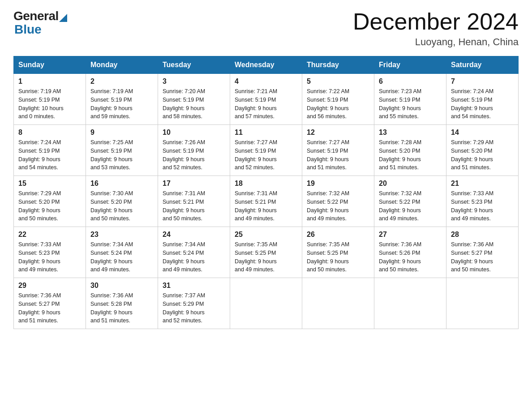  Describe the element at coordinates (266, 253) in the screenshot. I see `calendar-week-row: 22Sunrise: 7:33 AMSunset: 5:23 PMDayligh…` at that location.